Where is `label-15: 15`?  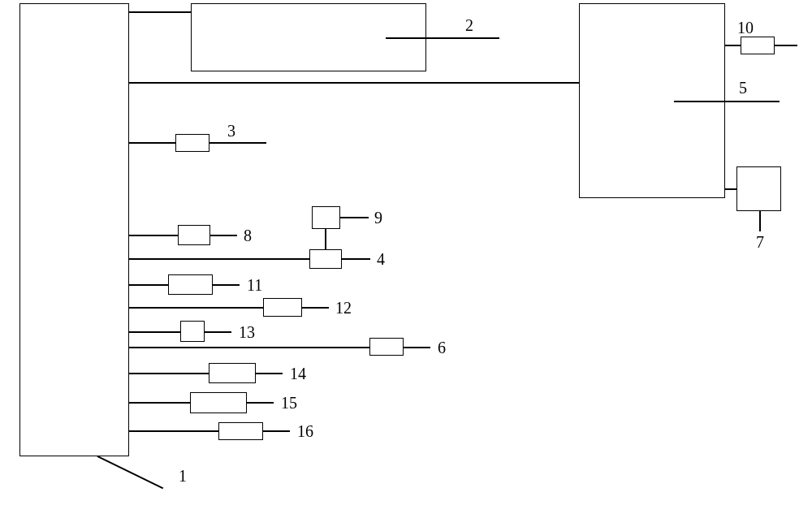
label-15: 15 is located at coordinates (289, 403).